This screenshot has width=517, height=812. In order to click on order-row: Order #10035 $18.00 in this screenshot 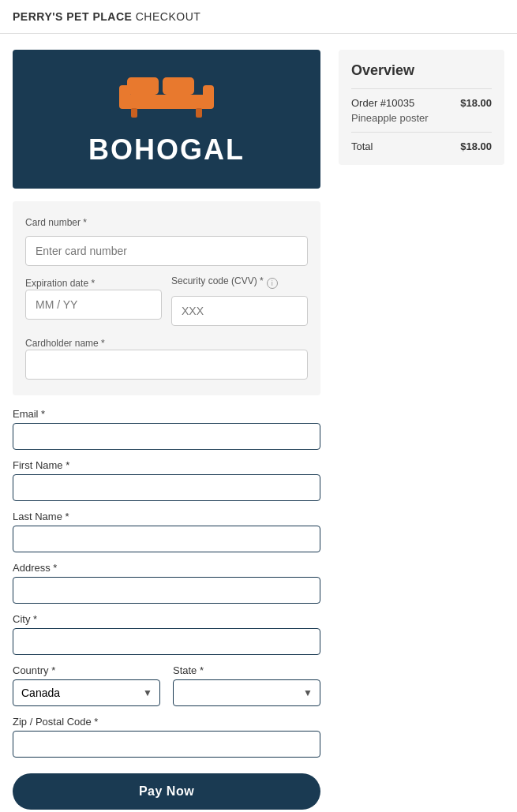, I will do `click(421, 103)`.